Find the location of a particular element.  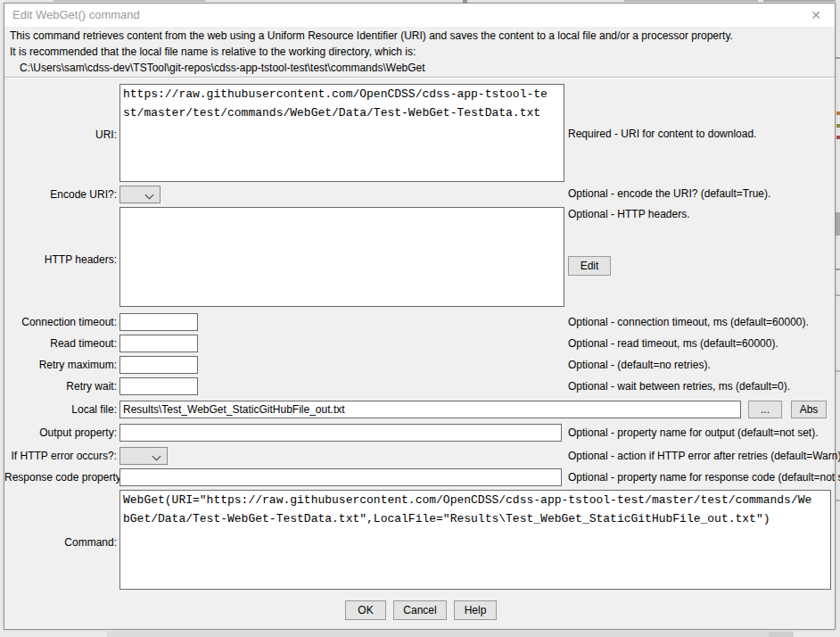

browse-file-button: ... is located at coordinates (765, 410).